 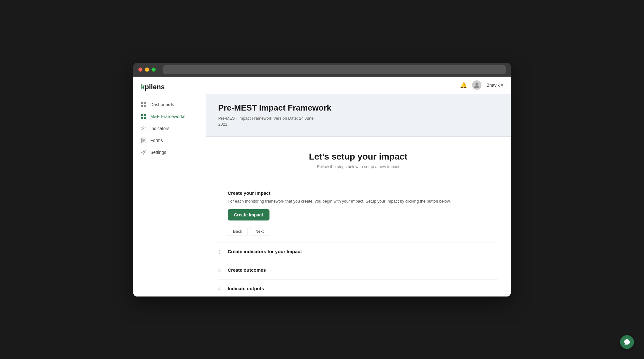 What do you see at coordinates (169, 140) in the screenshot?
I see `sidebar-item-forms: Forms` at bounding box center [169, 140].